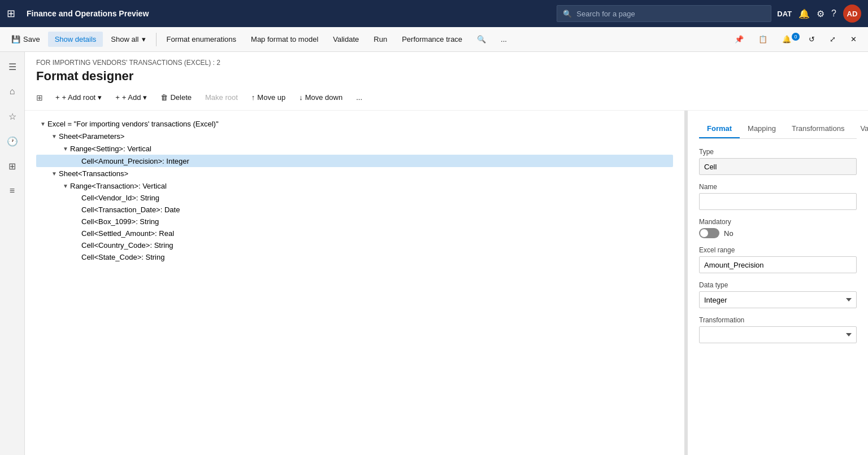 This screenshot has width=868, height=455. What do you see at coordinates (833, 40) in the screenshot?
I see `open-new-window-button: ⤢` at bounding box center [833, 40].